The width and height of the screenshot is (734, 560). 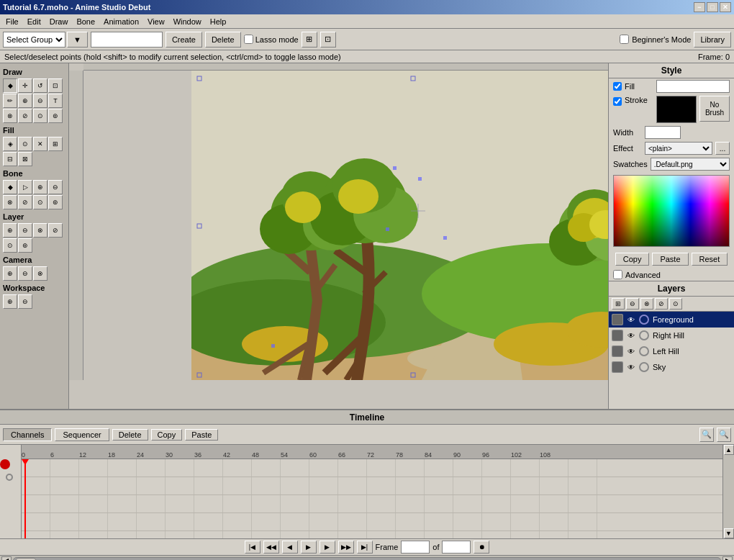 What do you see at coordinates (10, 274) in the screenshot?
I see `camera-tool-1: ⊕` at bounding box center [10, 274].